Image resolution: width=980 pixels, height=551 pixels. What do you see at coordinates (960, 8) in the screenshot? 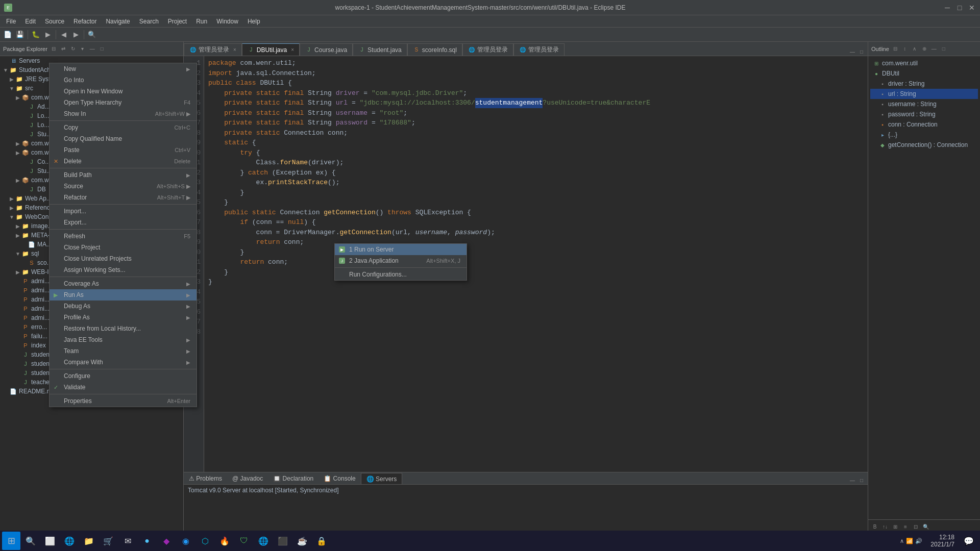
I see `maximize-button: □` at bounding box center [960, 8].